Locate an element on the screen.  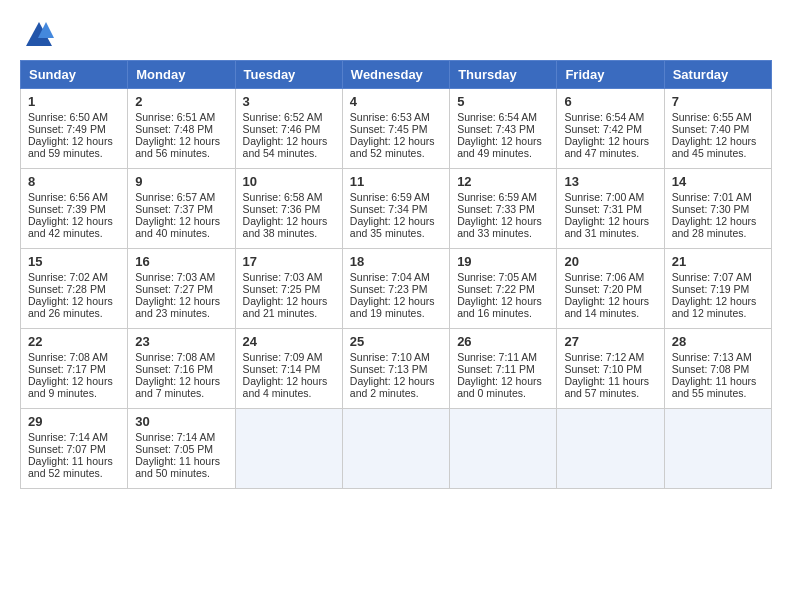
sunrise-text: Sunrise: 7:03 AM is located at coordinates (175, 277).